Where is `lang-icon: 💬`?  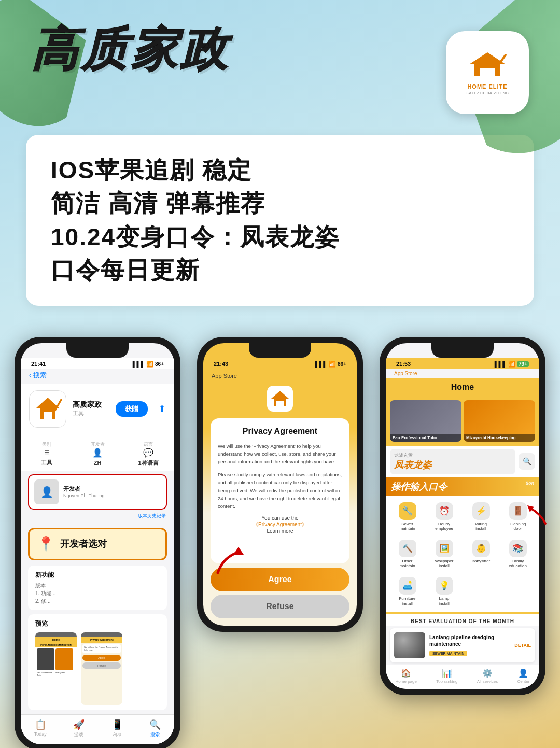
lang-icon: 💬 is located at coordinates (148, 453).